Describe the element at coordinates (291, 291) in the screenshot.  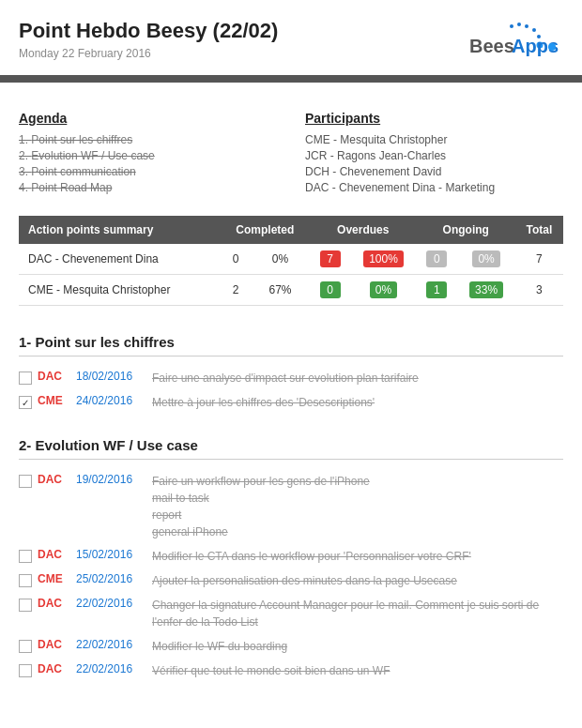
I see `table-row: CME - Mesquita Christopher 2 67% 0 0% 1 …` at that location.